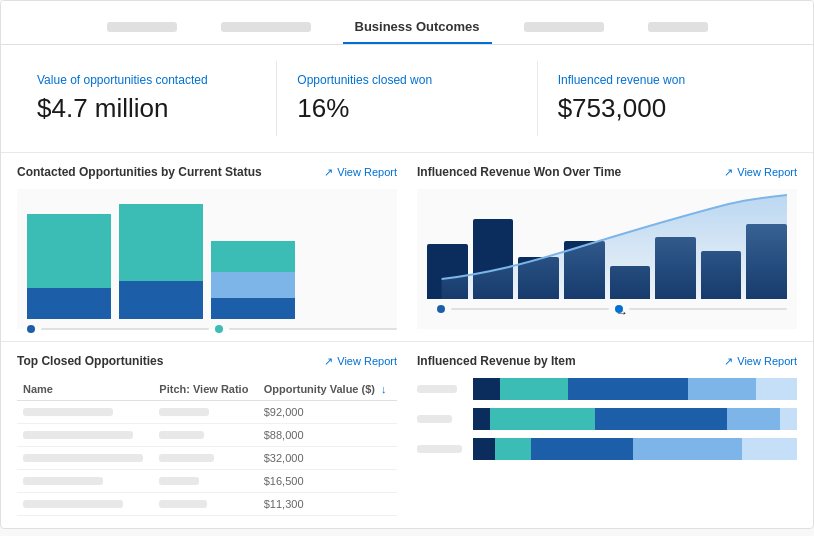 This screenshot has height=536, width=814. What do you see at coordinates (418, 28) in the screenshot?
I see `tab-business-outcomes: Business Outcomes` at bounding box center [418, 28].